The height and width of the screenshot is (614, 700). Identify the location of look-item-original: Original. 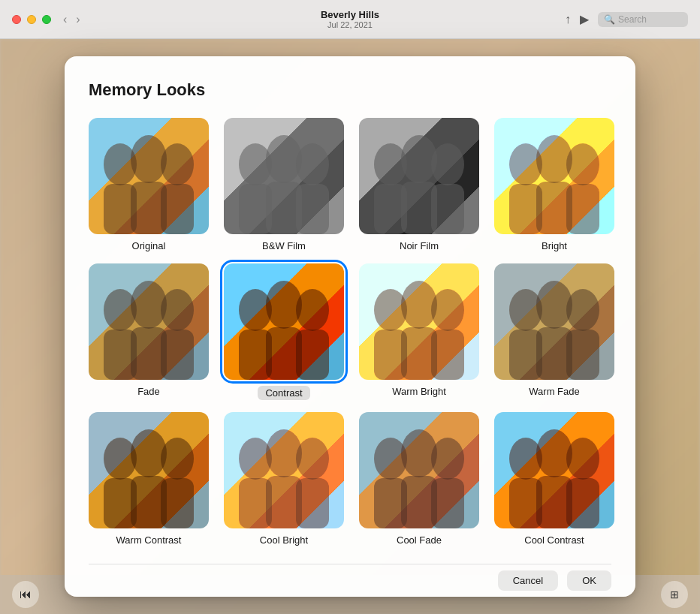
(149, 185).